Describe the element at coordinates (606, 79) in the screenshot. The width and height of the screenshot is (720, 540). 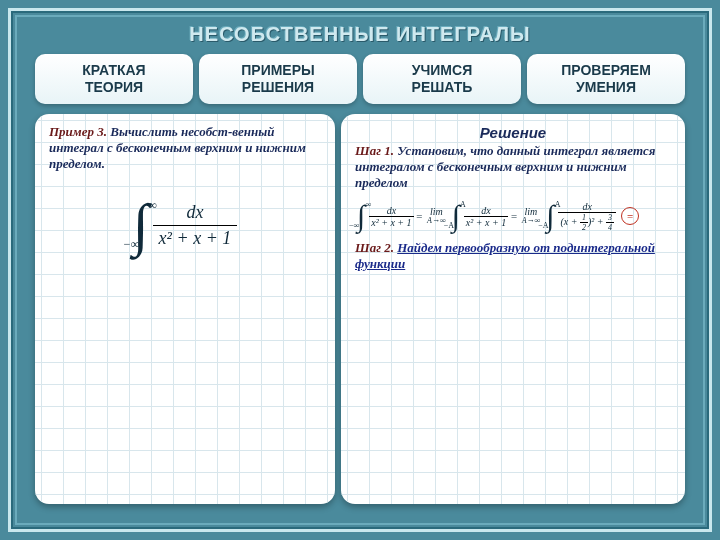
I see `tab-check: ПРОВЕРЯЕМ УМЕНИЯ` at that location.